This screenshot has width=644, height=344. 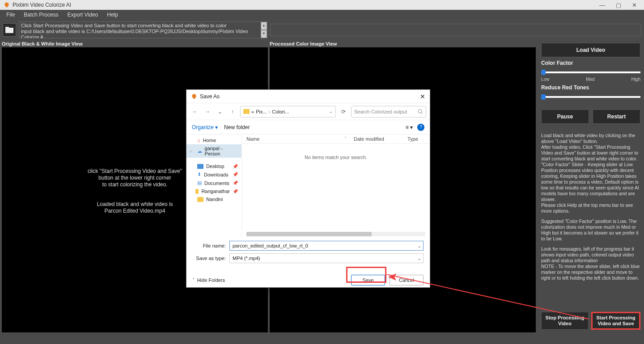 I want to click on restart-button: Restart, so click(x=616, y=117).